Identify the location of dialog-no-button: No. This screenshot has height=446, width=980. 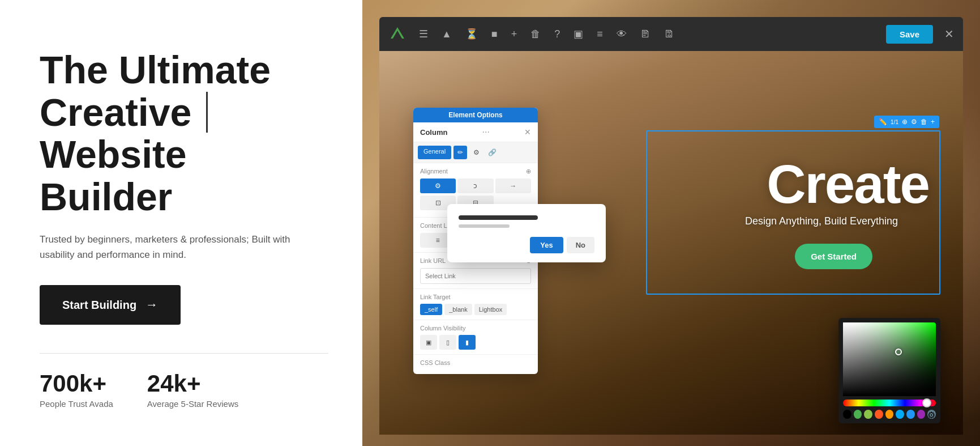
(581, 245).